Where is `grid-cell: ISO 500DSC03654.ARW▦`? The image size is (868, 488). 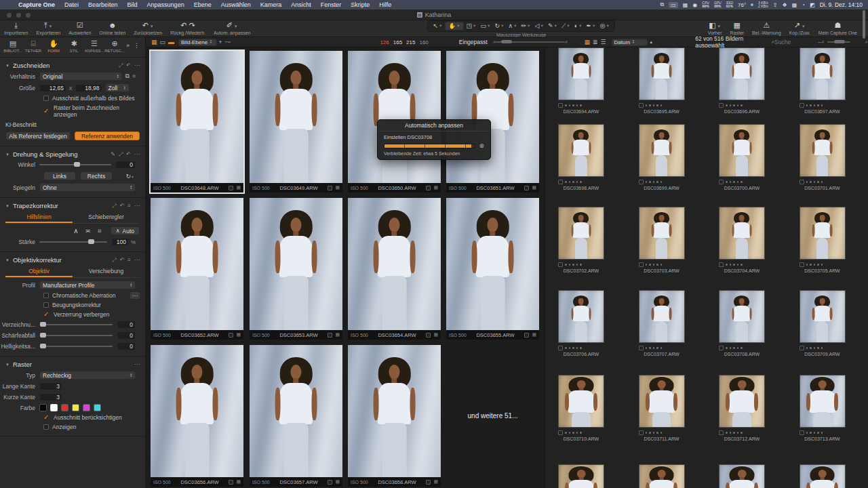 grid-cell: ISO 500DSC03654.ARW▦ is located at coordinates (395, 268).